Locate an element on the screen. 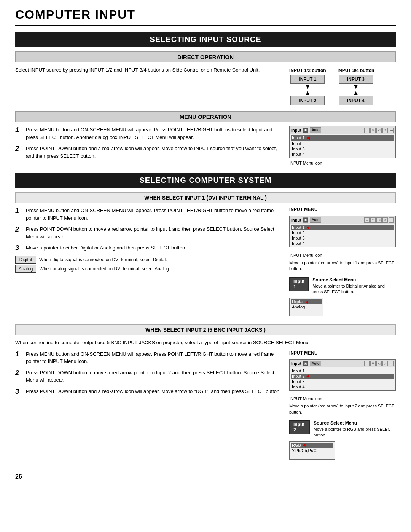  input4-btn: INPUT 4 is located at coordinates (356, 101).